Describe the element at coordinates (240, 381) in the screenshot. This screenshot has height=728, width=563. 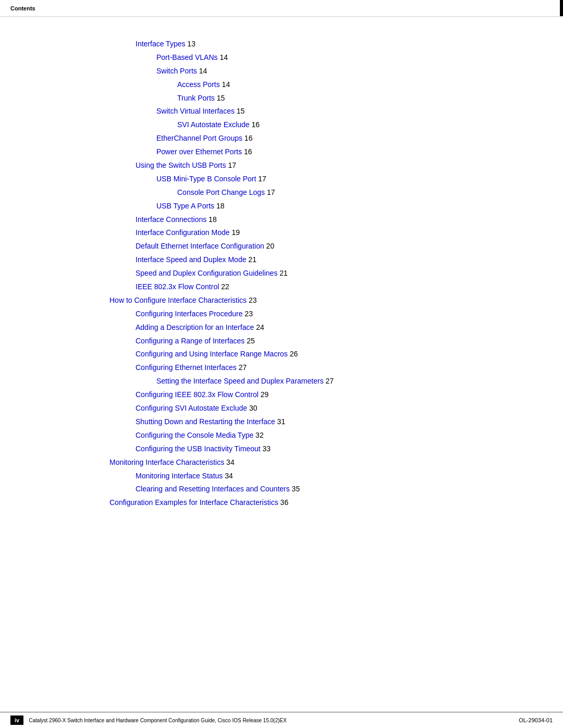
I see `toc-link: Setting the Interface Speed and Duplex P…` at that location.